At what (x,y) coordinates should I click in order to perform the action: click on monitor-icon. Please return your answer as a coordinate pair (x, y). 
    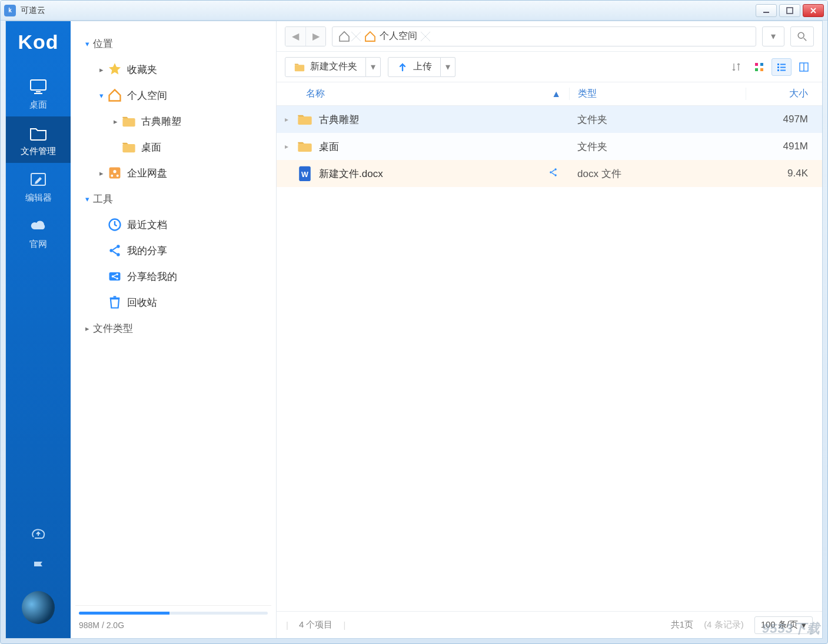
    Looking at the image, I should click on (38, 86).